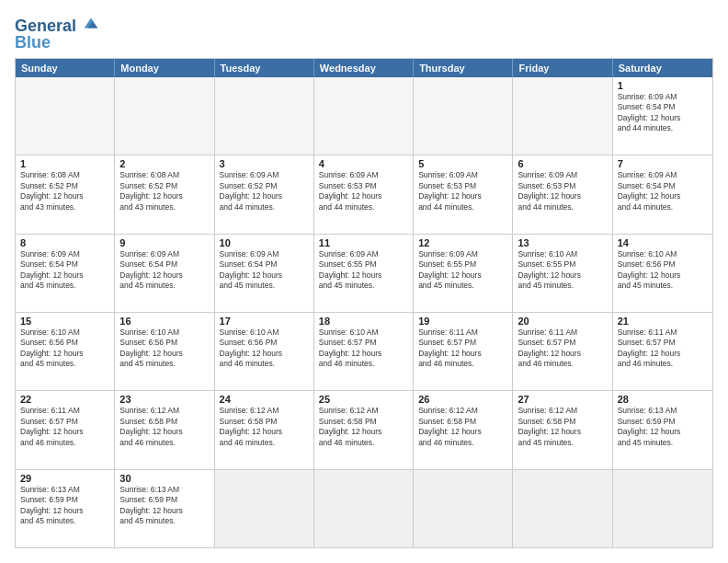 Image resolution: width=728 pixels, height=563 pixels. What do you see at coordinates (364, 193) in the screenshot?
I see `calendar-row: 1Sunrise: 6:08 AM Sunset: 6:52 PM Daylig…` at bounding box center [364, 193].